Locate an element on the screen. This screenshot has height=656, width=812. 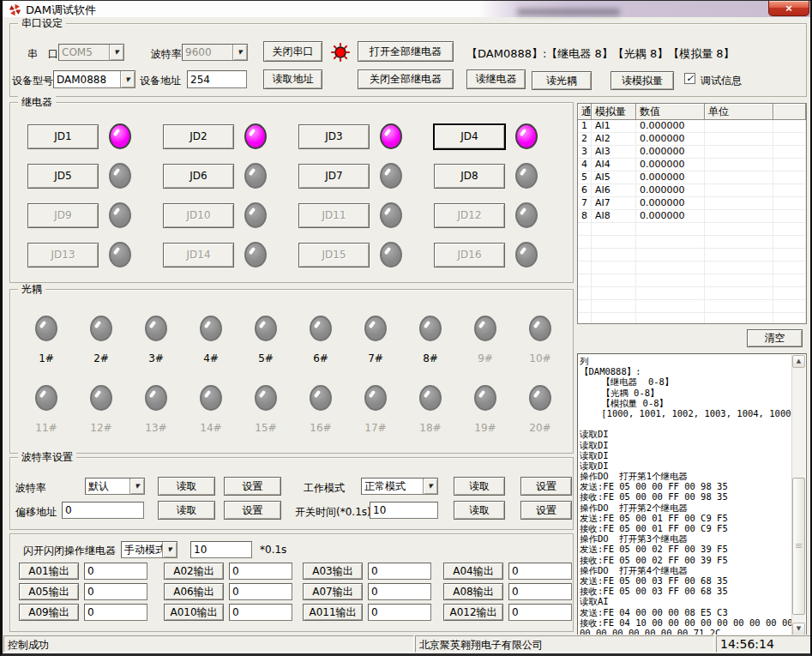
output-button-A011输出: A011输出 is located at coordinates (333, 612).